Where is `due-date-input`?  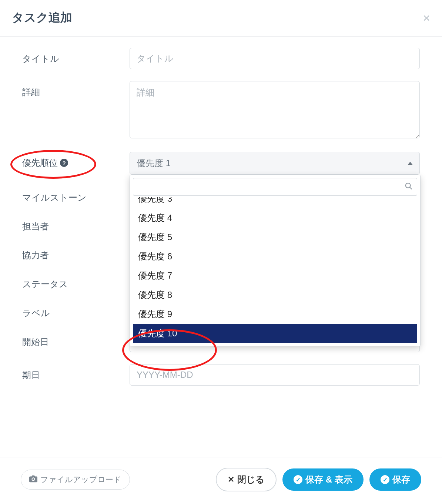 due-date-input is located at coordinates (275, 375).